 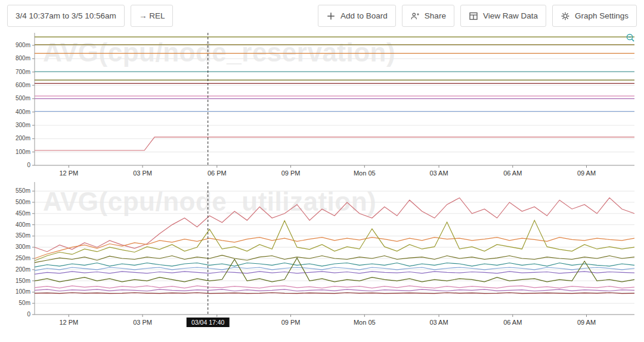 I want to click on toolbar-right-group: Add to Board Share View Raw Data, so click(x=477, y=16).